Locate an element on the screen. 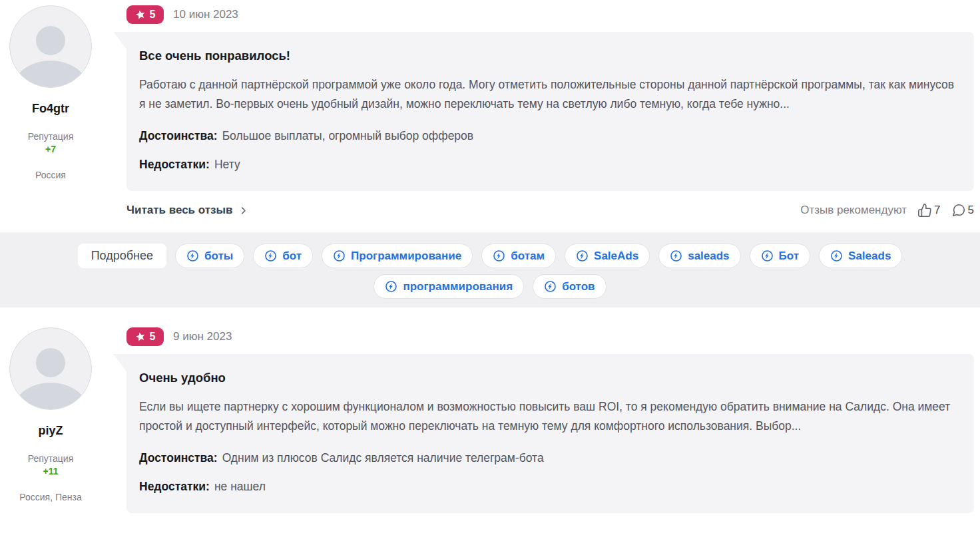  read-more-link: Читать весь отзыв is located at coordinates (188, 210).